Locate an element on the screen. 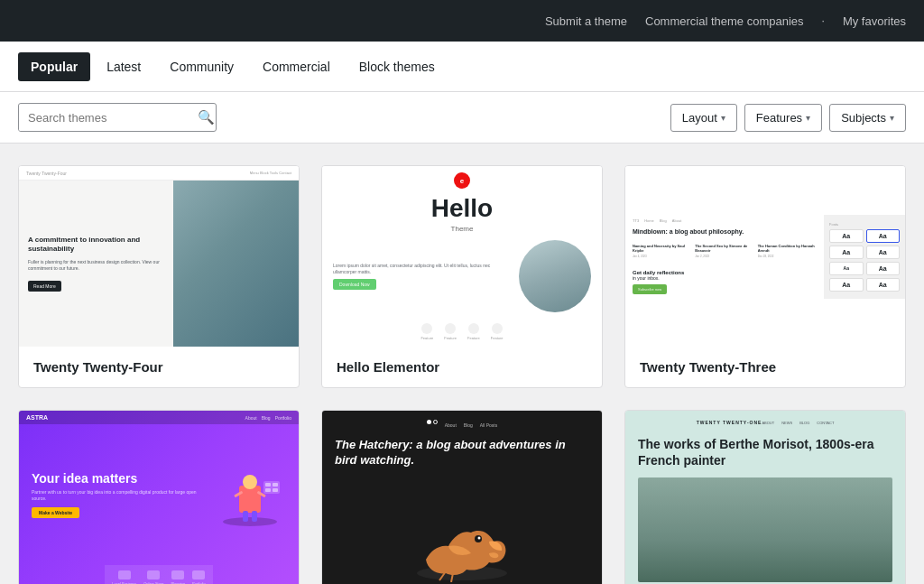 The width and height of the screenshot is (924, 584). tt1-painting-image is located at coordinates (765, 530).